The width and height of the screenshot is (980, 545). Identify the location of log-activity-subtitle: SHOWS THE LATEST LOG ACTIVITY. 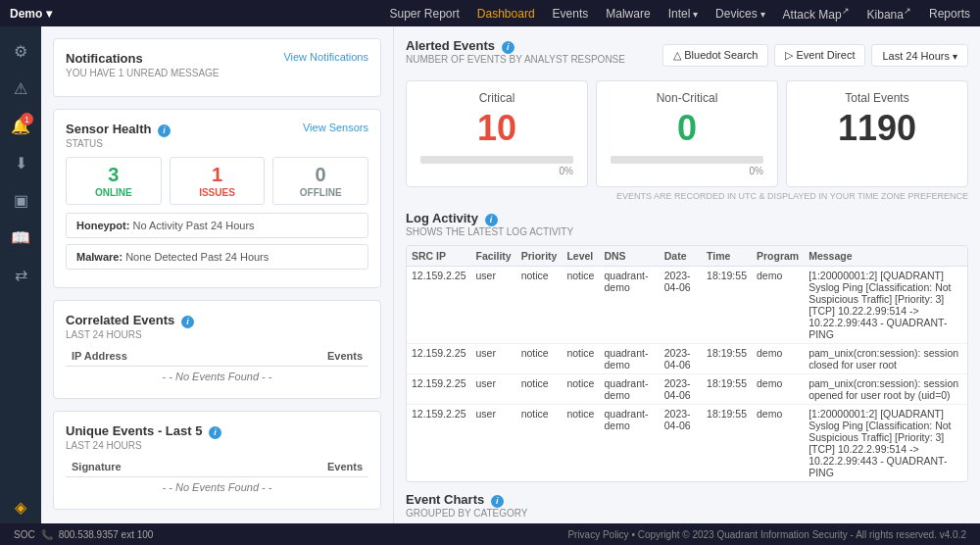
(687, 231).